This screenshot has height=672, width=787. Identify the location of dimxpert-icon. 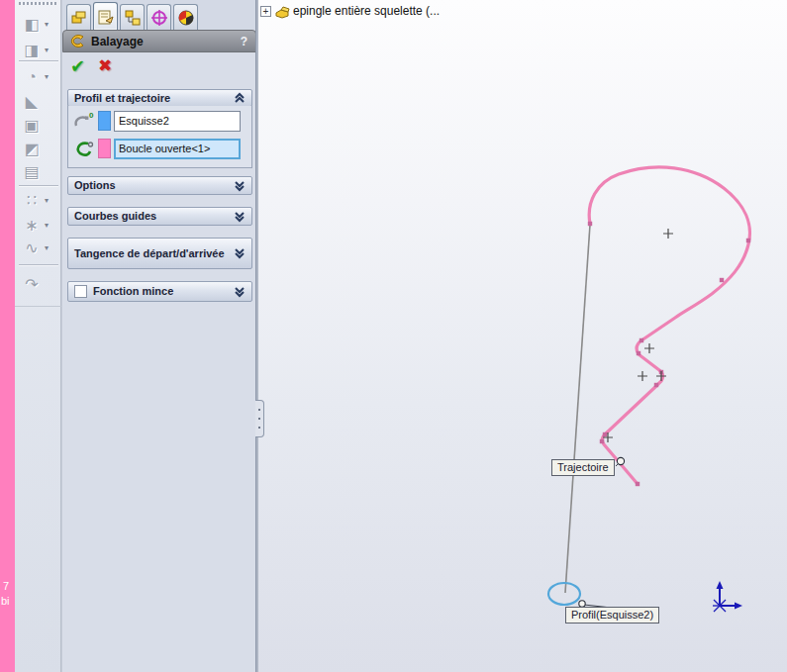
(159, 18).